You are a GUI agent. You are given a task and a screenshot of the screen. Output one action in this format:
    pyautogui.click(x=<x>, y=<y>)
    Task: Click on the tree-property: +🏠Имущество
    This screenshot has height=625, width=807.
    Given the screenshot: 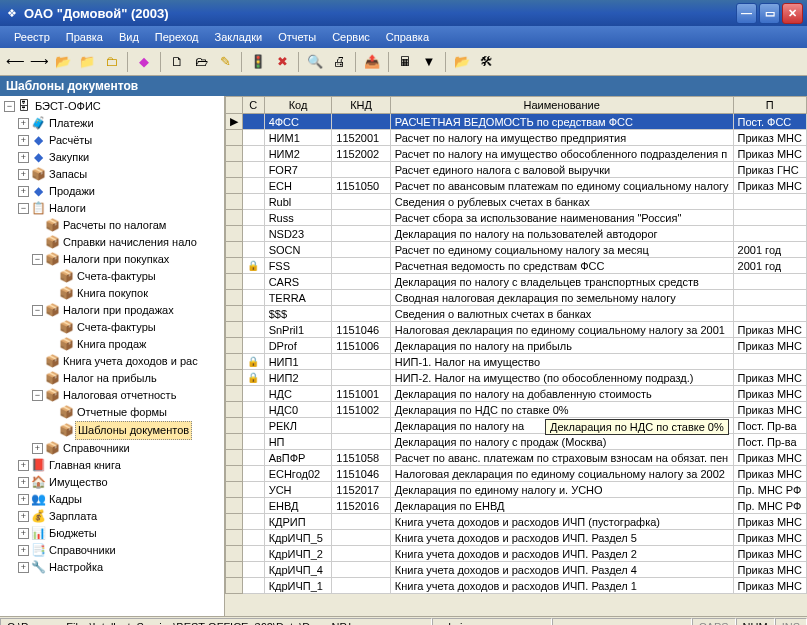 What is the action you would take?
    pyautogui.click(x=120, y=482)
    